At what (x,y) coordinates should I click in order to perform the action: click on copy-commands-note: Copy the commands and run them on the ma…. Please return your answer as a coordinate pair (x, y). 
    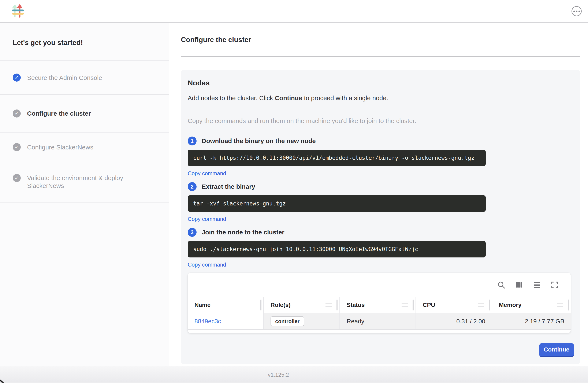
    Looking at the image, I should click on (381, 121).